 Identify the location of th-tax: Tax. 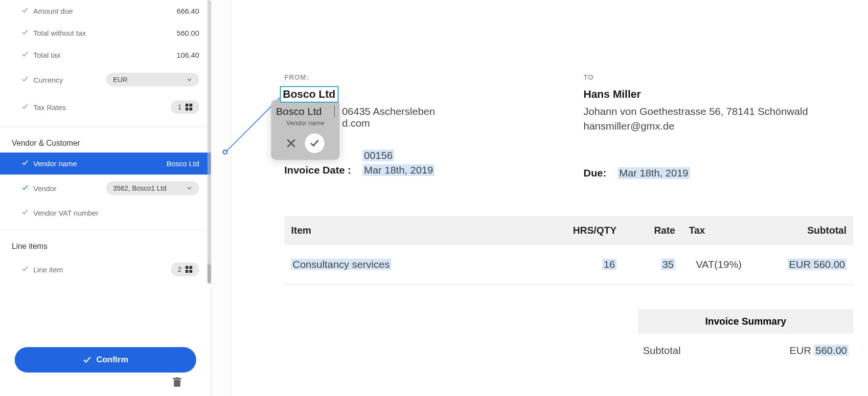
(719, 231).